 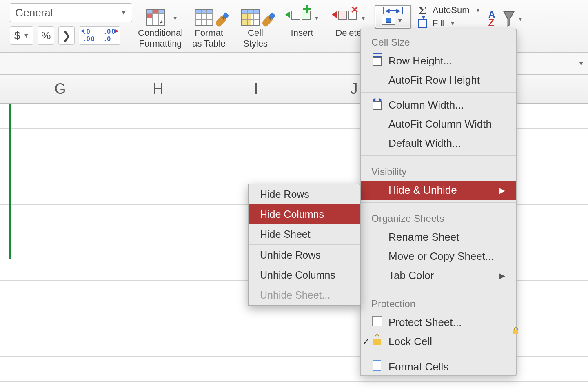 I want to click on format-as-table-button: ▼ Format as Table, so click(x=209, y=26).